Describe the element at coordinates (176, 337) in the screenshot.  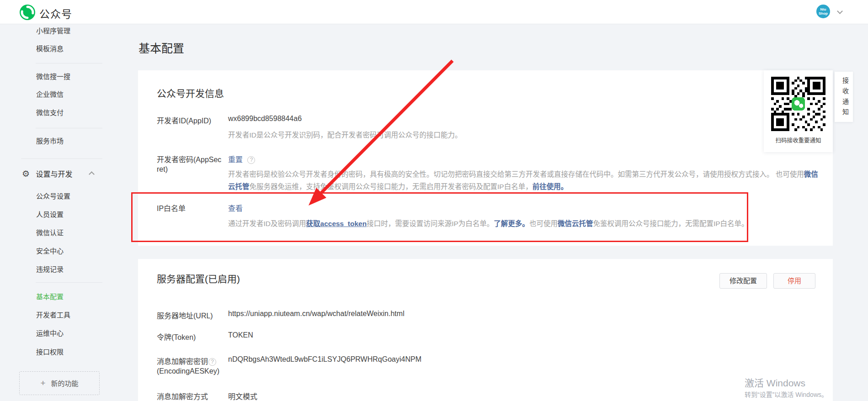
I see `token-label: 令牌(Token)` at that location.